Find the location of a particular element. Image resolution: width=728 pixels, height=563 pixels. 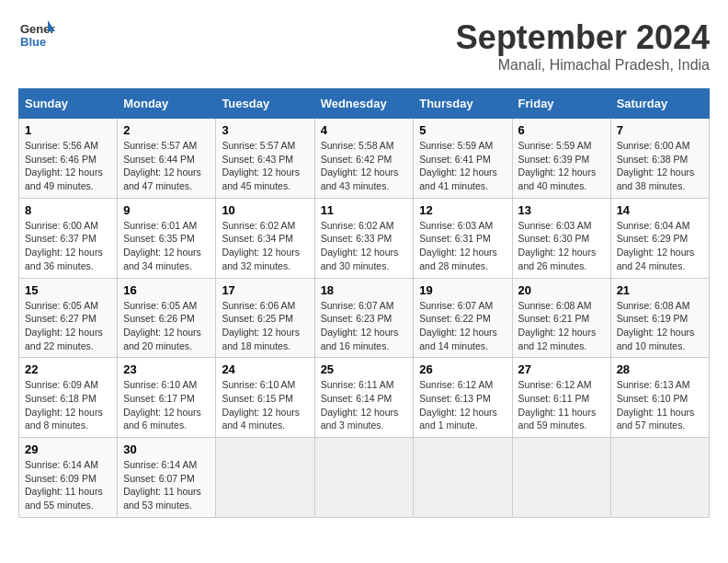

col-monday: Monday is located at coordinates (167, 104).